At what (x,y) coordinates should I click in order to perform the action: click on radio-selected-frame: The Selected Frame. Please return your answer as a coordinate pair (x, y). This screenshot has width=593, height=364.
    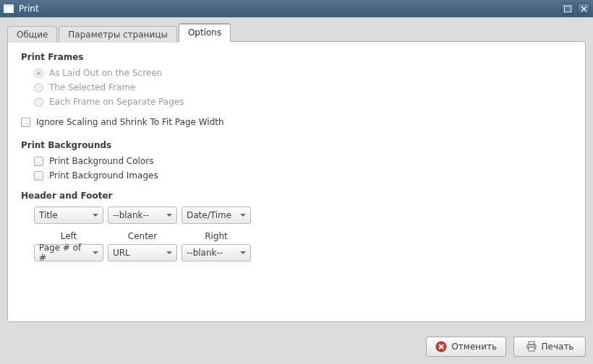
    Looking at the image, I should click on (303, 87).